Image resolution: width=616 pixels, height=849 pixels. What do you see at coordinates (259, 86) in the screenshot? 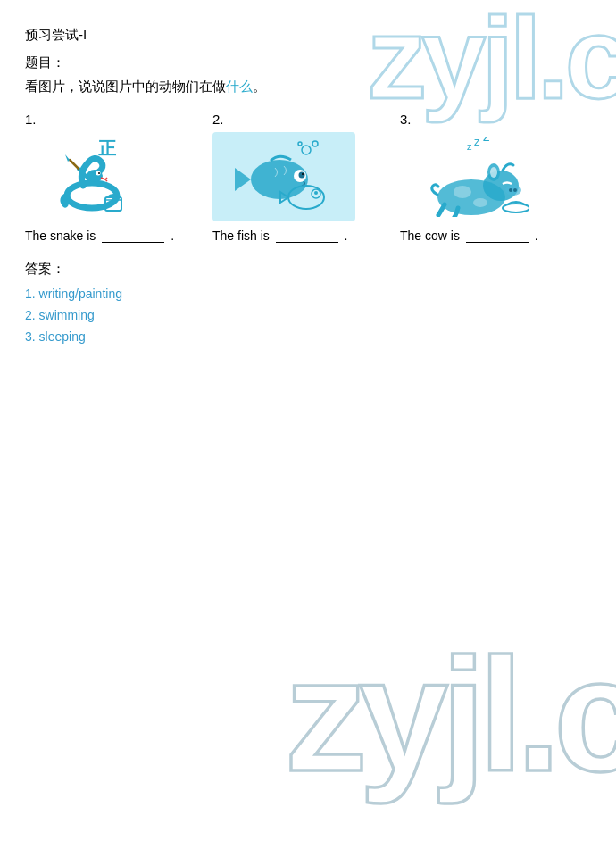
I see `instruction-post: 。` at bounding box center [259, 86].